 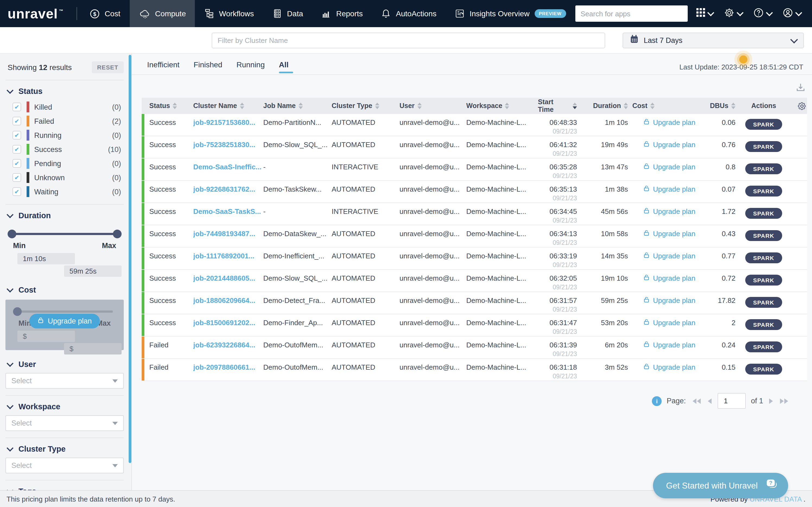 What do you see at coordinates (705, 13) in the screenshot?
I see `apps-grid-menu` at bounding box center [705, 13].